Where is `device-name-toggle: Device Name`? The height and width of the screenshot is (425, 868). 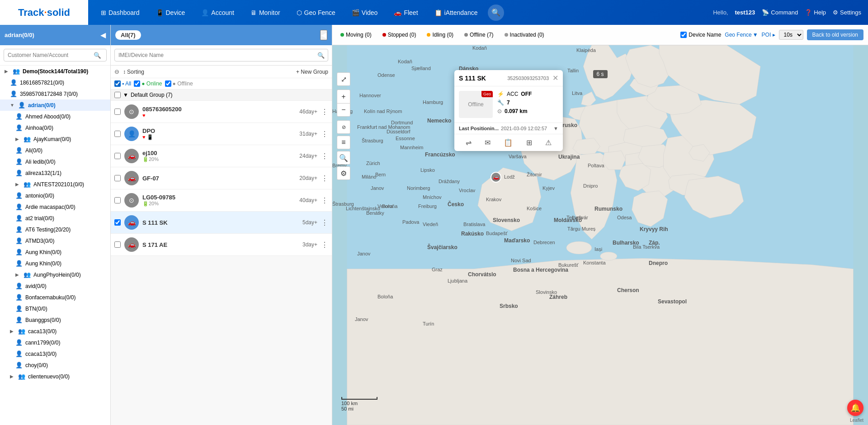 device-name-toggle: Device Name is located at coordinates (701, 35).